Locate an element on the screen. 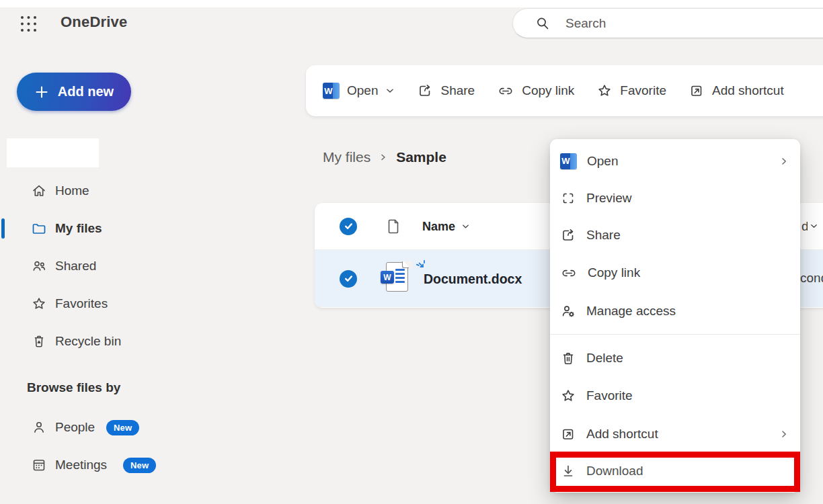 The height and width of the screenshot is (504, 823). open-button: W Open is located at coordinates (359, 91).